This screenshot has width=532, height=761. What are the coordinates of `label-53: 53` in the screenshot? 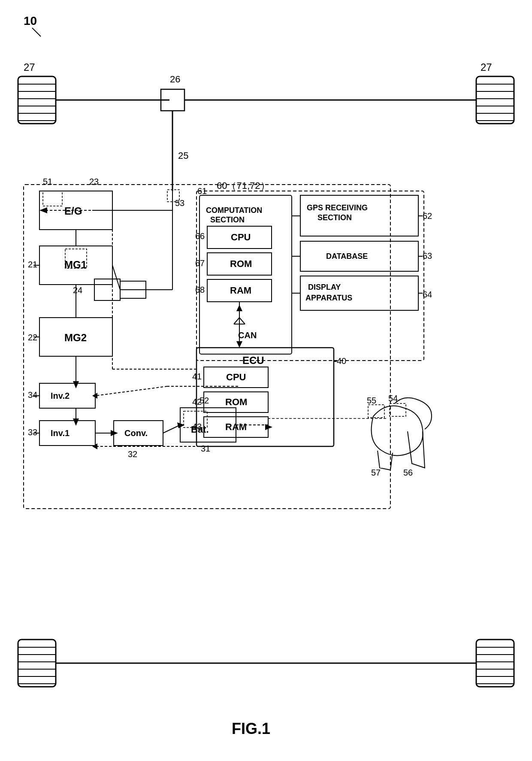 It's located at (180, 203).